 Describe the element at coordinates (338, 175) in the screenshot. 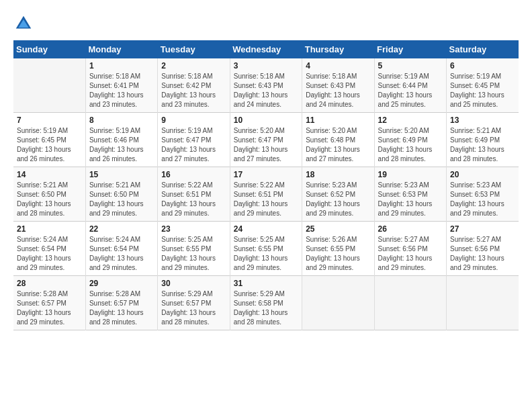

I see `day-number: 18` at that location.